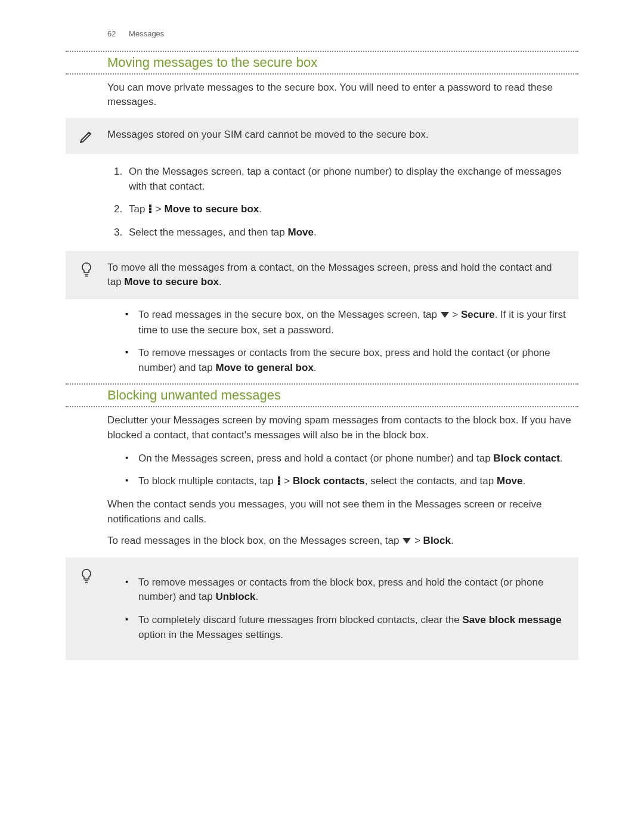 Image resolution: width=644 pixels, height=833 pixels. I want to click on tip-text: To remove messages or contacts from the …, so click(337, 609).